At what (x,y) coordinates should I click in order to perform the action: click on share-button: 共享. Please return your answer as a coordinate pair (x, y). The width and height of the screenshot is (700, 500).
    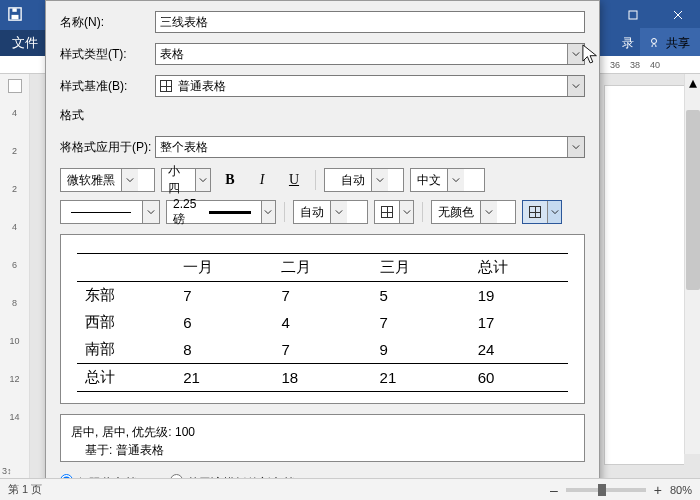
    Looking at the image, I should click on (670, 43).